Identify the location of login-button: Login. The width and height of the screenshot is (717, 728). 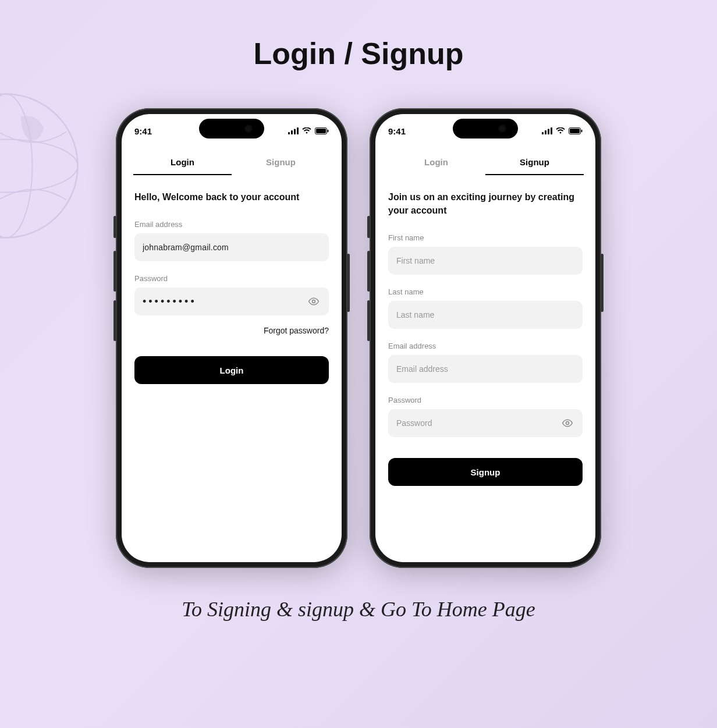
(232, 370).